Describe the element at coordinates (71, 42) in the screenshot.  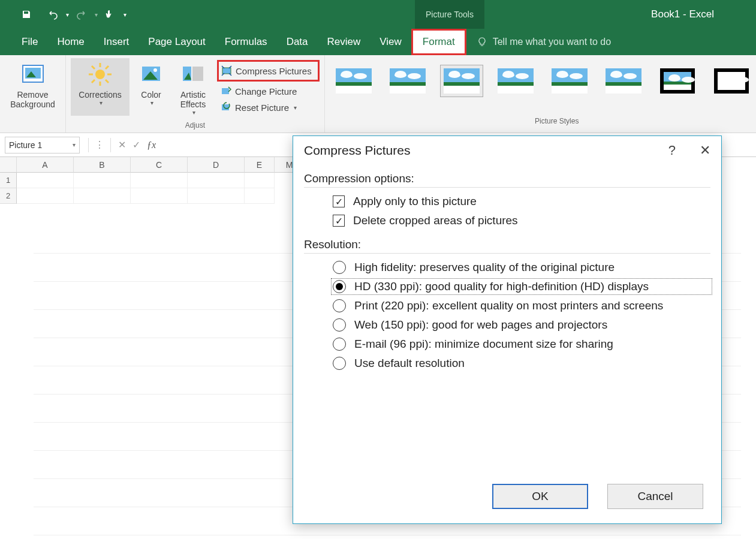
I see `tab-home: Home` at that location.